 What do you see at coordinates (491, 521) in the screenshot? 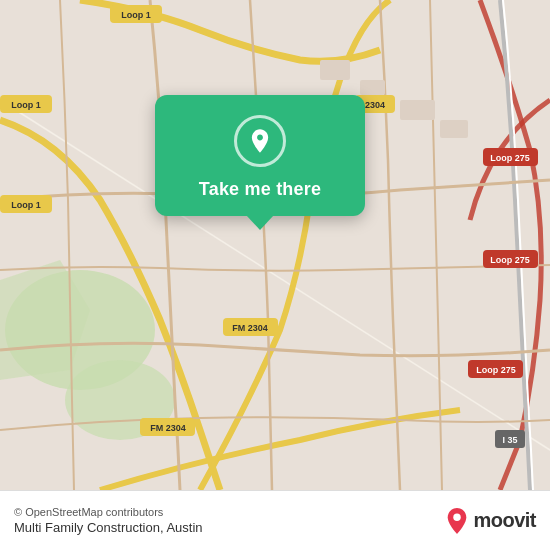
I see `moovit-logo: moovit` at bounding box center [491, 521].